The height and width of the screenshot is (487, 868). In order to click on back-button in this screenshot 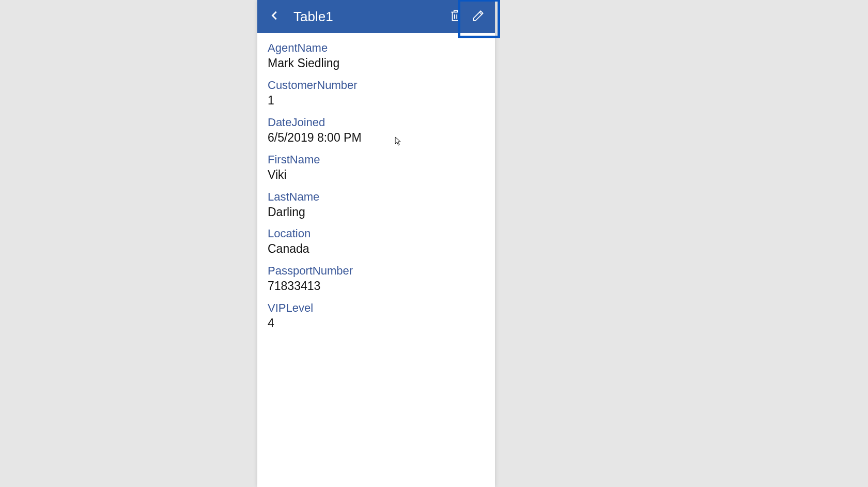, I will do `click(275, 17)`.